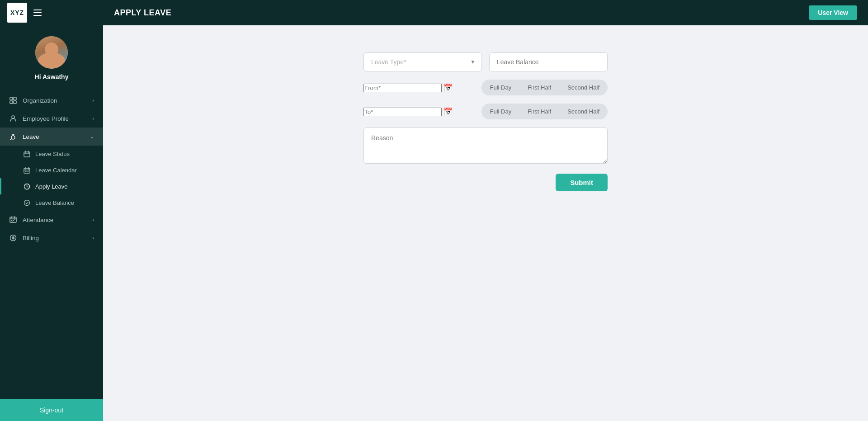  I want to click on leave-icon, so click(13, 137).